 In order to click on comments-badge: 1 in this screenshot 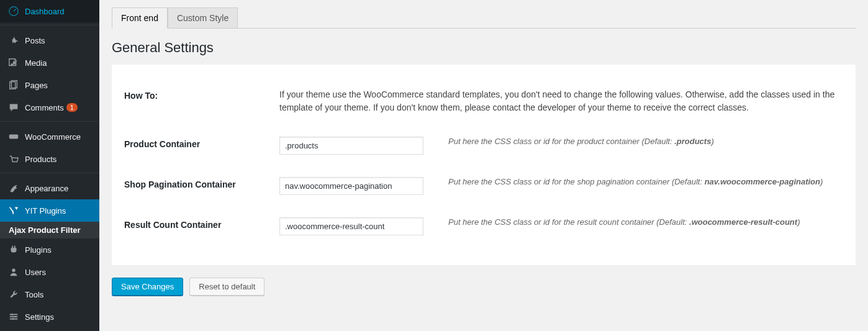, I will do `click(72, 107)`.